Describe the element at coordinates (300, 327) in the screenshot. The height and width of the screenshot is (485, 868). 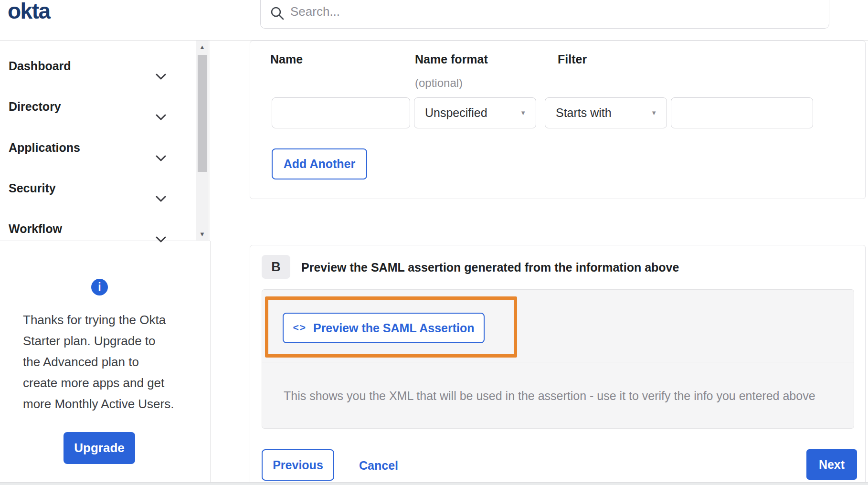
I see `code-icon: <>` at that location.